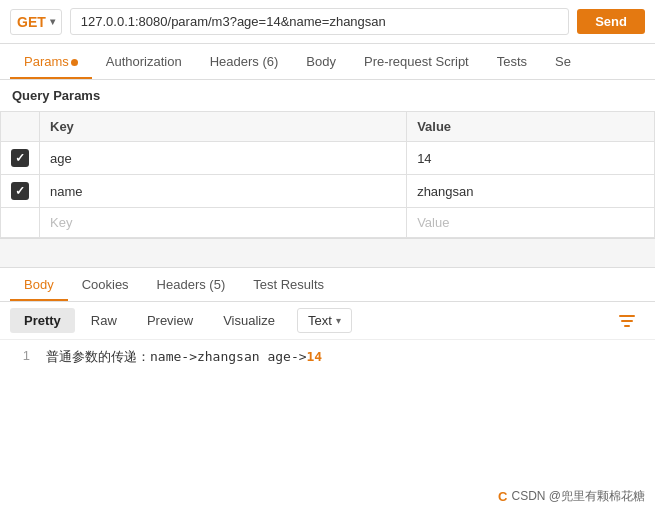  What do you see at coordinates (531, 192) in the screenshot?
I see `value-cell-name: zhangsan` at bounding box center [531, 192].